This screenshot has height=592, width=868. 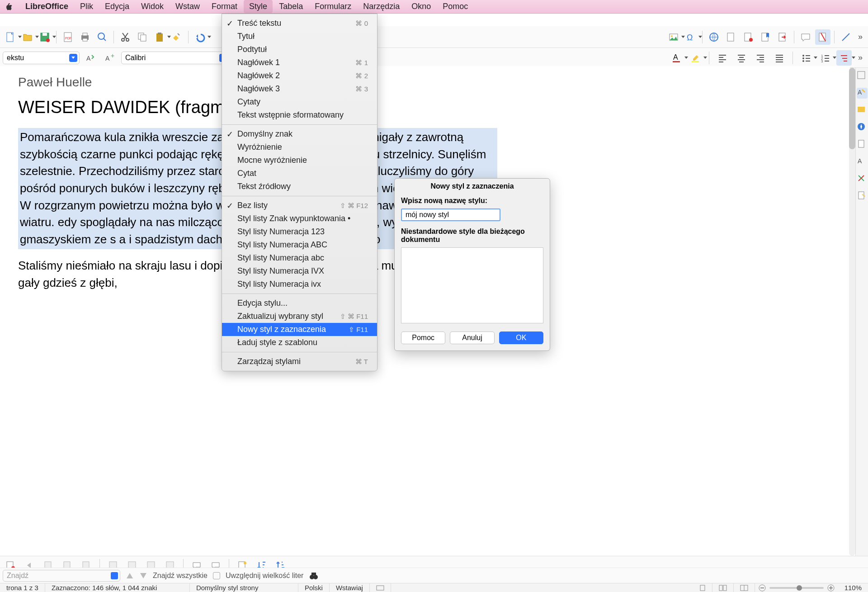 What do you see at coordinates (217, 576) in the screenshot?
I see `match-case-checkbox` at bounding box center [217, 576].